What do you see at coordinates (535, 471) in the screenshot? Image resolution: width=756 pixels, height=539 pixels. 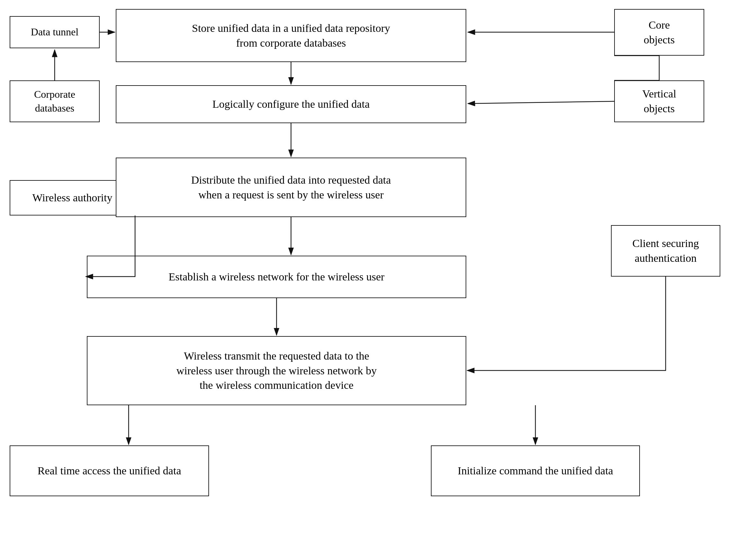 I see `initialize-box: Initialize command the unified data` at bounding box center [535, 471].